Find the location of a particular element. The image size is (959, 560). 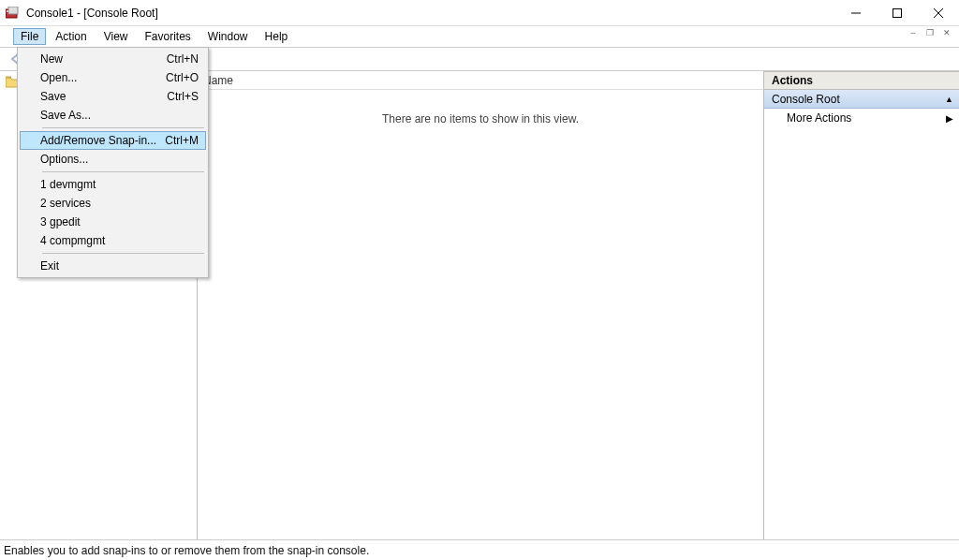

actions-section-header: Console Root ▲ is located at coordinates (862, 99).